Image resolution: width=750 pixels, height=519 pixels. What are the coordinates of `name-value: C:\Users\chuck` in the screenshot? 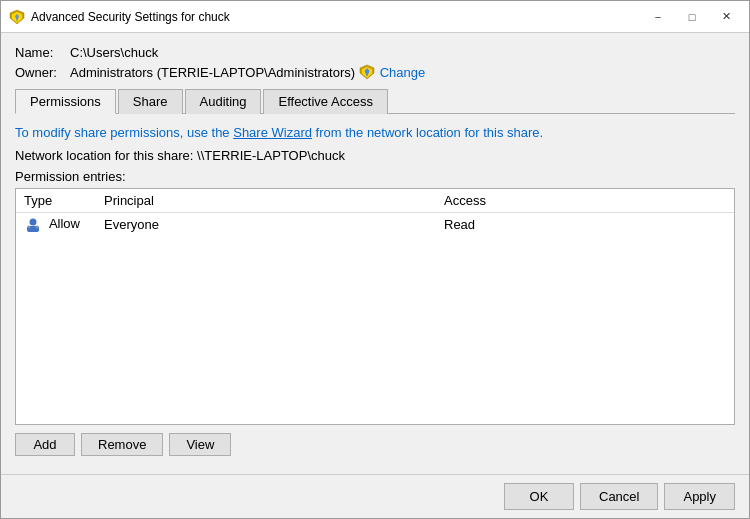 It's located at (114, 52).